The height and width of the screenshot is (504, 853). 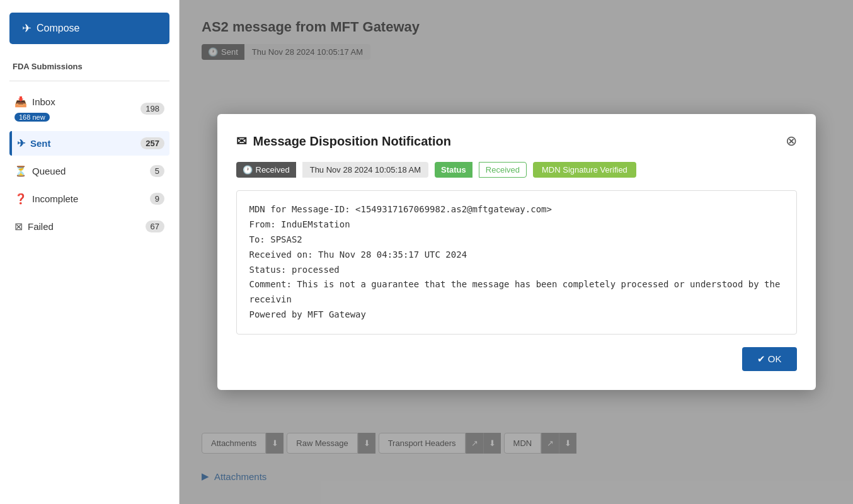 What do you see at coordinates (89, 144) in the screenshot?
I see `sidebar-item-sent: ✈ Sent 257` at bounding box center [89, 144].